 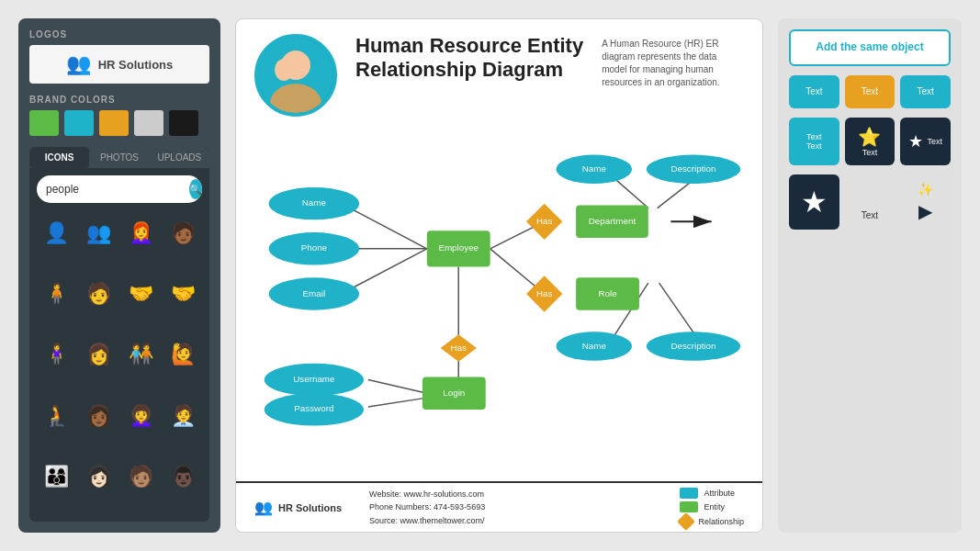 What do you see at coordinates (469, 59) in the screenshot?
I see `diagram-title: Human Resource Entity Relationship Diagr…` at bounding box center [469, 59].